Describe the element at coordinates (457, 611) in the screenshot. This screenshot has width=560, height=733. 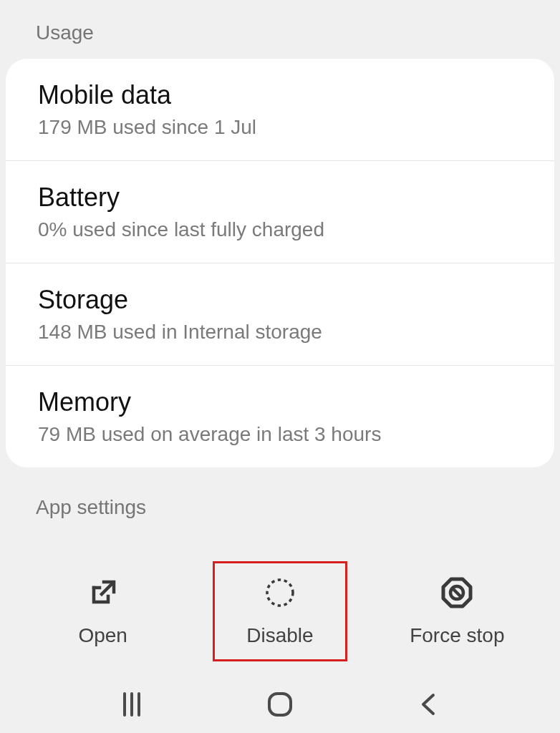
I see `force-stop-button: Force stop` at that location.